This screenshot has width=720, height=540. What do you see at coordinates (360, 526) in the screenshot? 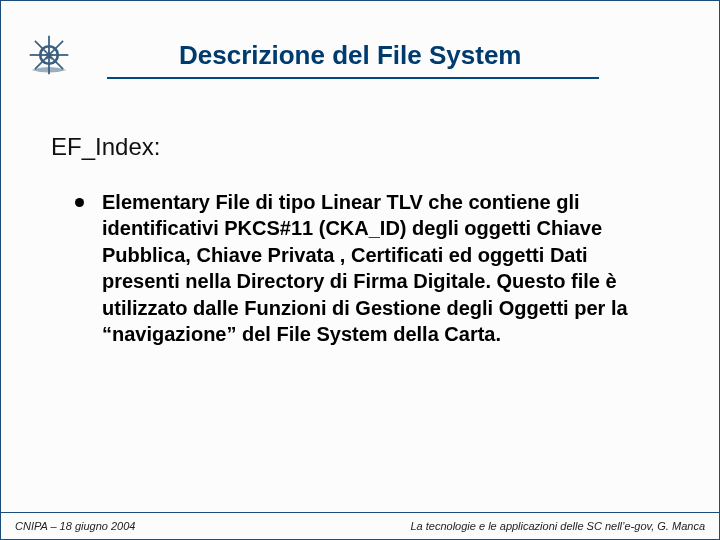
I see `slide-footer: CNIPA – 18 giugno 2004 La tecnologie e l…` at bounding box center [360, 526].